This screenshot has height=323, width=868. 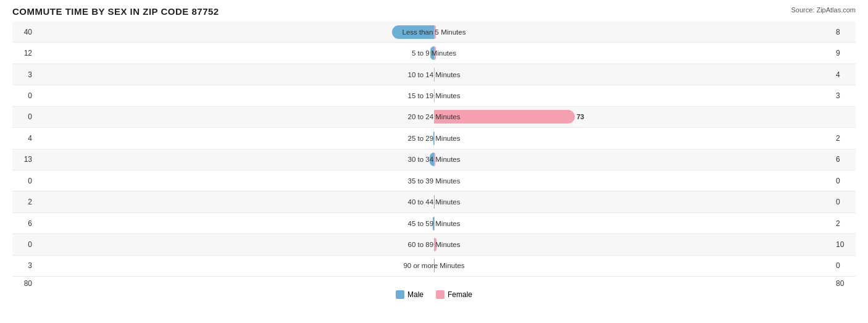 What do you see at coordinates (434, 202) in the screenshot?
I see `table-row: 240 to 44 Minutes0` at bounding box center [434, 202].